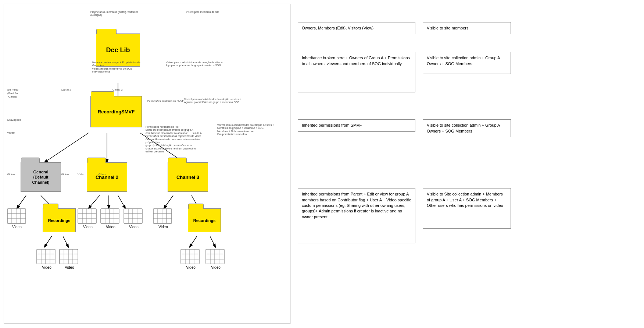  Describe the element at coordinates (204, 220) in the screenshot. I see `recordings-right-folder: Recordings` at that location.